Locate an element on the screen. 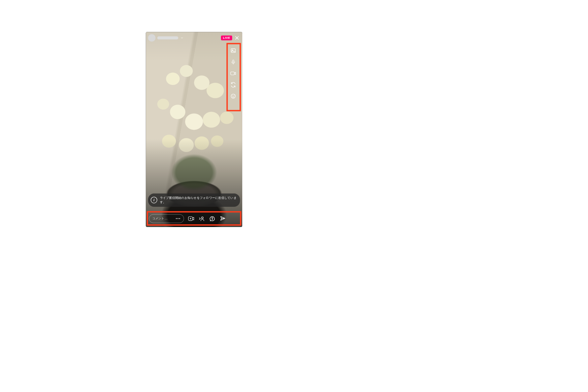  switch-camera-icon is located at coordinates (233, 85).